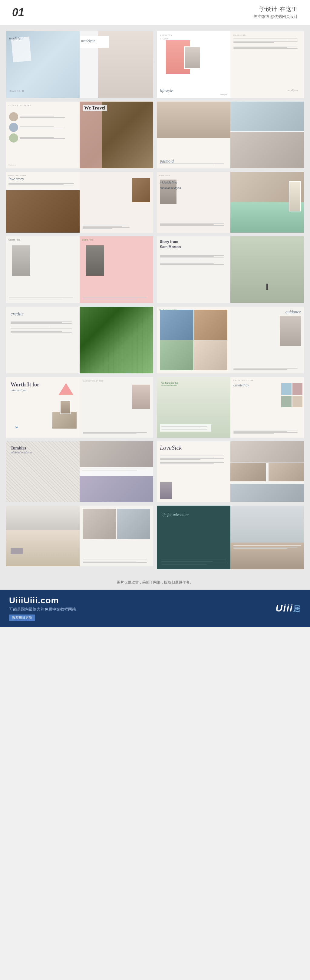 The height and width of the screenshot is (980, 310). What do you see at coordinates (180, 460) in the screenshot?
I see `llt4` at bounding box center [180, 460].